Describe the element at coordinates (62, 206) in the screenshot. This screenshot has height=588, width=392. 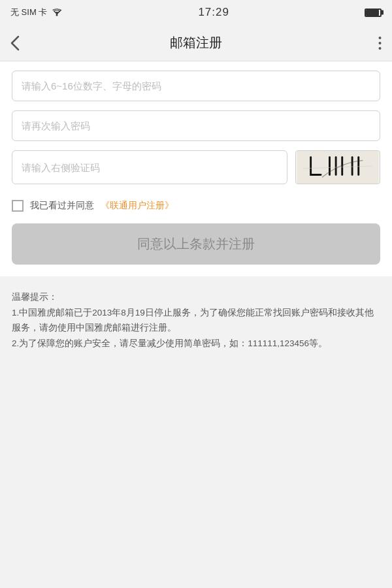
I see `agreement-text: 我已看过并同意` at that location.